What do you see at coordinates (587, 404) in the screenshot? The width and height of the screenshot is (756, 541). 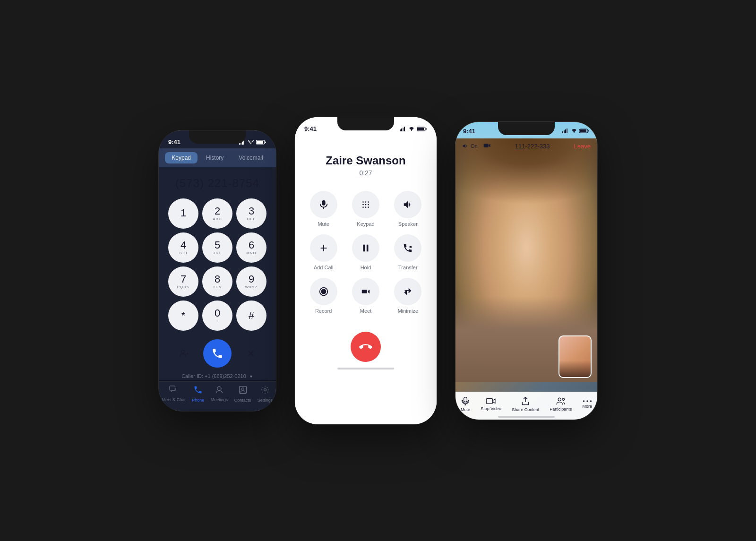 I see `video-nav-more: More` at bounding box center [587, 404].